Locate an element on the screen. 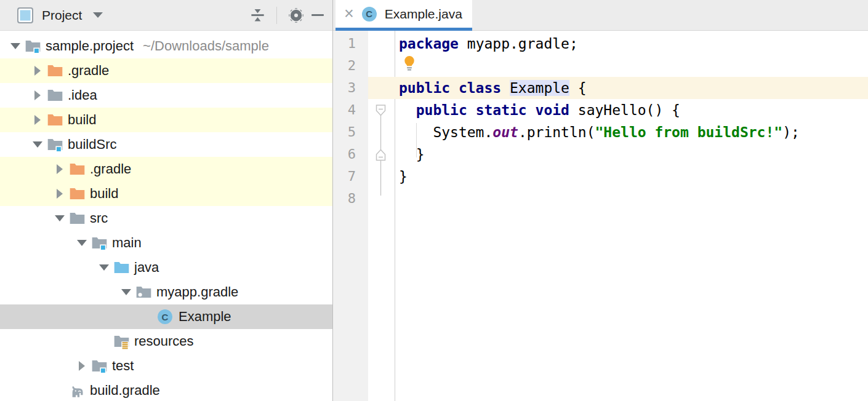 Image resolution: width=868 pixels, height=401 pixels. code-line-3: 3public class Example { is located at coordinates (601, 88).